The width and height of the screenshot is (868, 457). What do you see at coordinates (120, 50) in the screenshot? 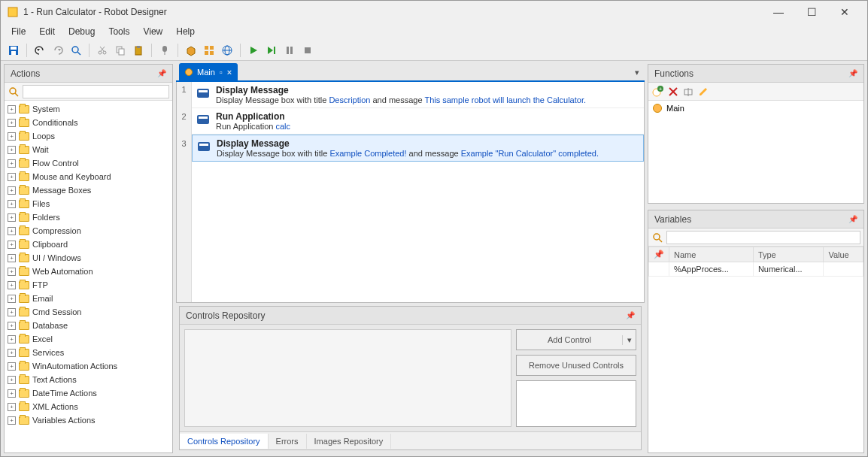
I see `copy-icon` at bounding box center [120, 50].